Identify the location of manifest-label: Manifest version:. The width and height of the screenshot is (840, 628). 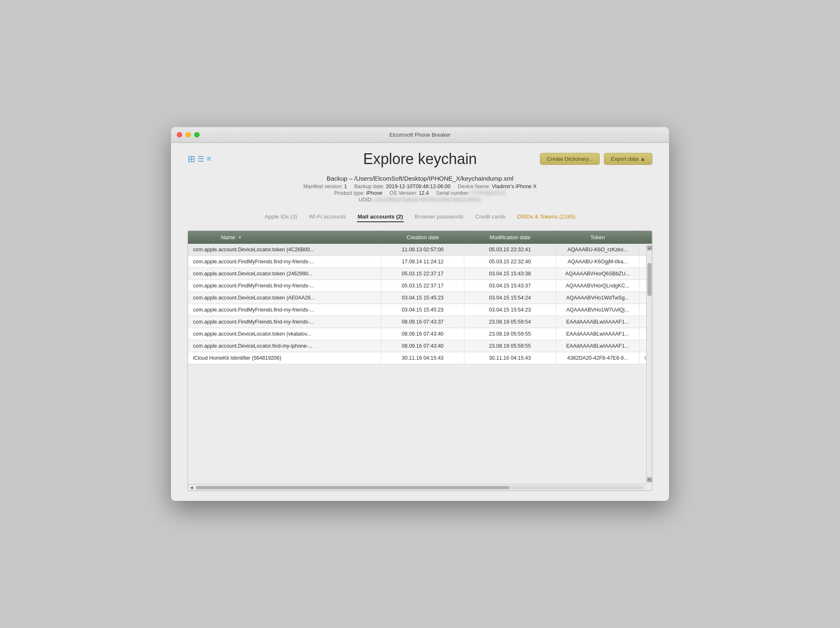
(323, 186).